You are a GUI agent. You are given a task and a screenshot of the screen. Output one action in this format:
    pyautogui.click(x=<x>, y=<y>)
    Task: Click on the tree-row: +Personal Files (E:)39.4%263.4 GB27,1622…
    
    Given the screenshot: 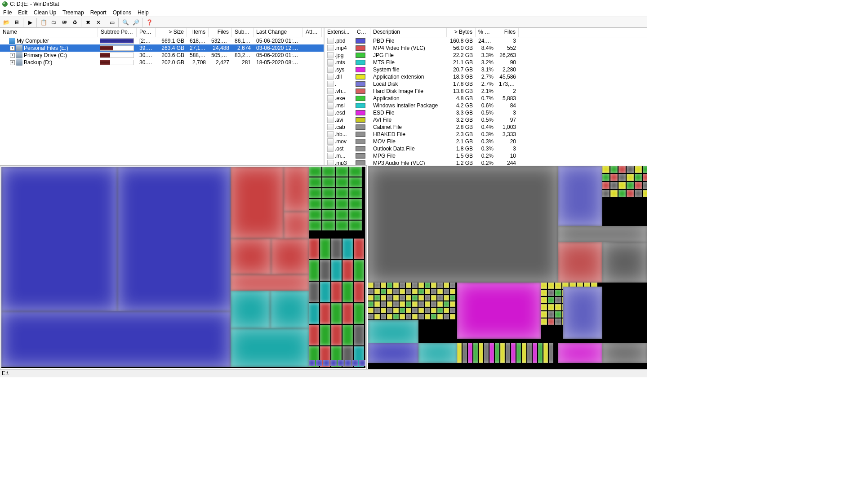 What is the action you would take?
    pyautogui.click(x=162, y=48)
    